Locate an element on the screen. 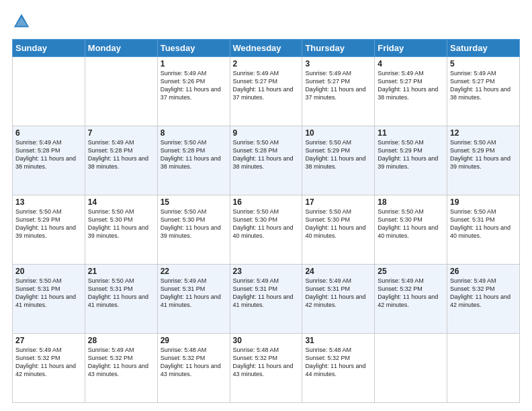 Image resolution: width=532 pixels, height=411 pixels. day-header-thursday: Thursday is located at coordinates (339, 48).